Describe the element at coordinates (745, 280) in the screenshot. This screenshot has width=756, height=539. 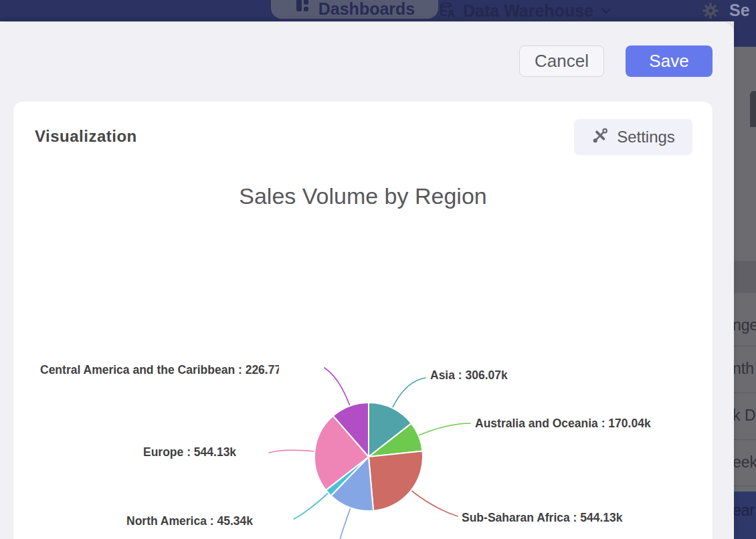
I see `dimmed-background-sliver: nge nth k D eek ear` at that location.